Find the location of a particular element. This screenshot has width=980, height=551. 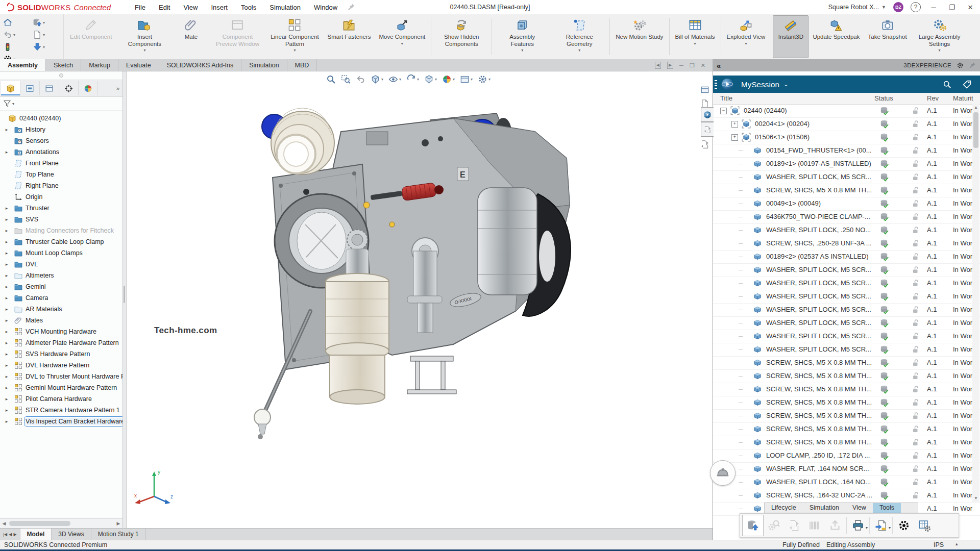

tab-dimxpertmanager is located at coordinates (69, 88).